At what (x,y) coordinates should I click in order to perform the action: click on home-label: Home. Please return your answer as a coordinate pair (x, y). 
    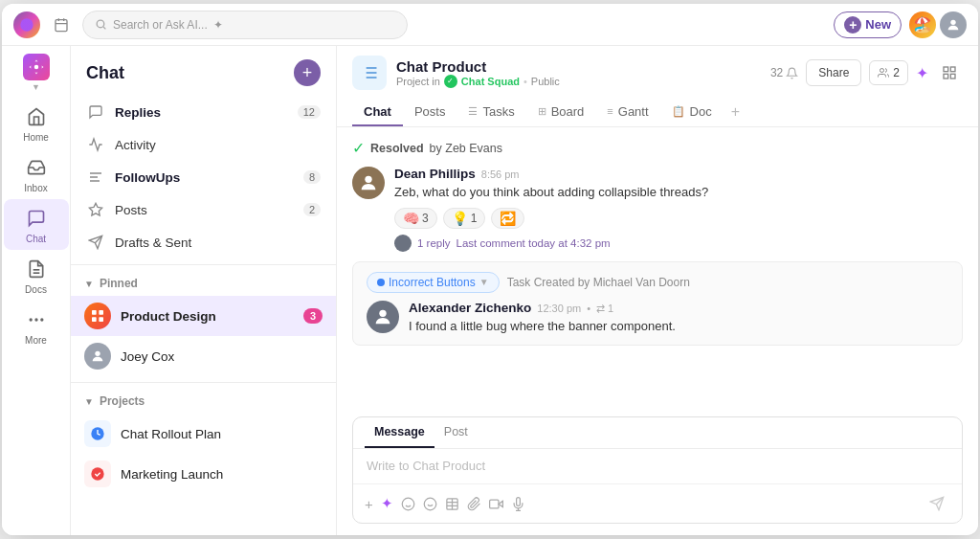
    Looking at the image, I should click on (36, 138).